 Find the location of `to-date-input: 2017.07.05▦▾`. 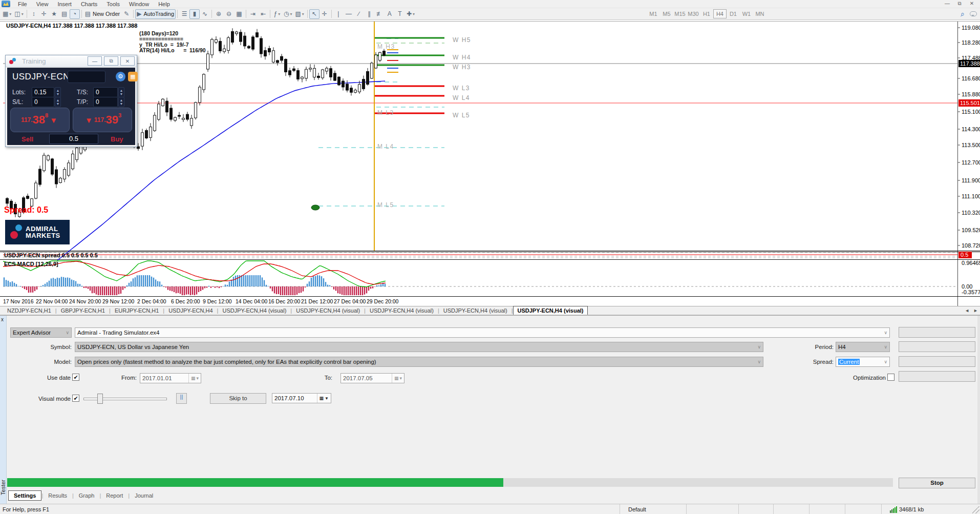

to-date-input: 2017.07.05▦▾ is located at coordinates (373, 378).